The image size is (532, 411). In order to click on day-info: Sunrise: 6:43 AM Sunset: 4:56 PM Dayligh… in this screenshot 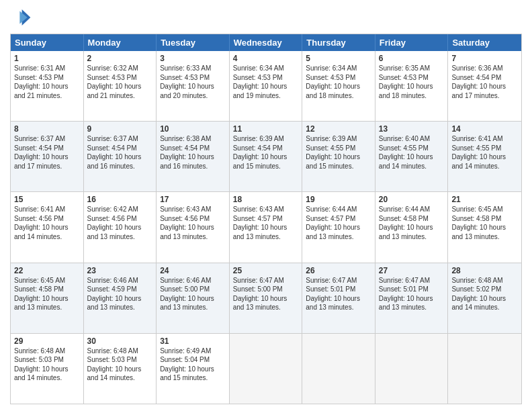, I will do `click(193, 223)`.